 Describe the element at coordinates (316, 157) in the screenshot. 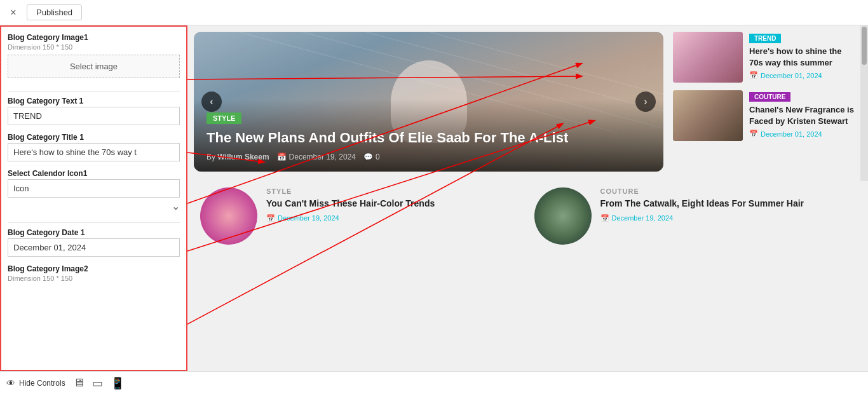

I see `slider-date: 📅 December 19, 2024` at that location.